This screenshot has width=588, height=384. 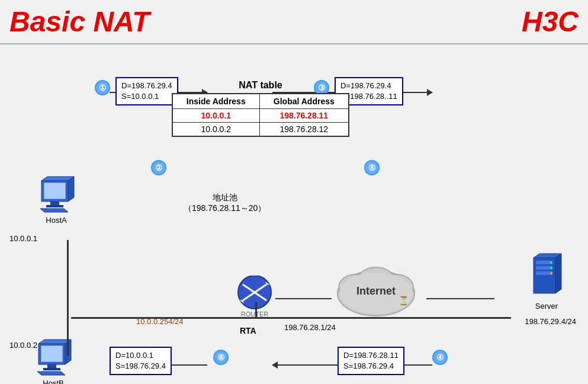 What do you see at coordinates (376, 292) in the screenshot?
I see `internet-container: Internet ⏳` at bounding box center [376, 292].